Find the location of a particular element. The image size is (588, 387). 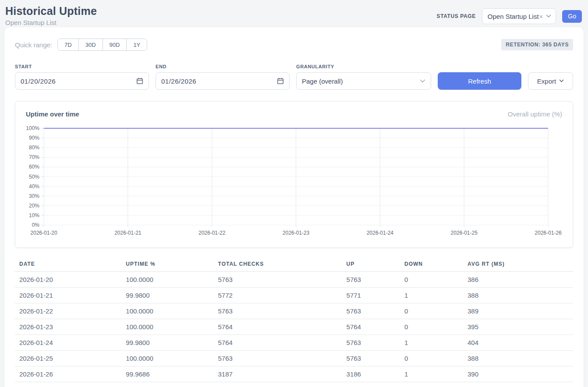

chart-title: Uptime over time is located at coordinates (53, 114).